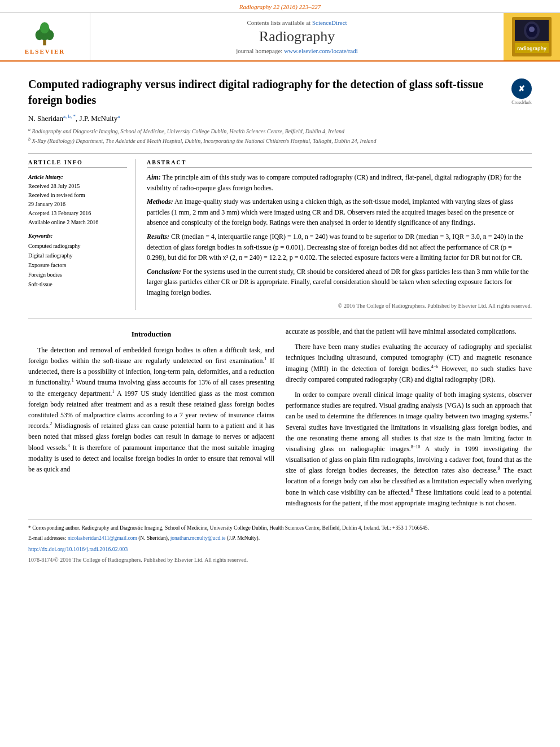 This screenshot has height=747, width=560. Describe the element at coordinates (280, 7) in the screenshot. I see `journal-top-bar: Radiography 22 (2016) 223–227` at that location.